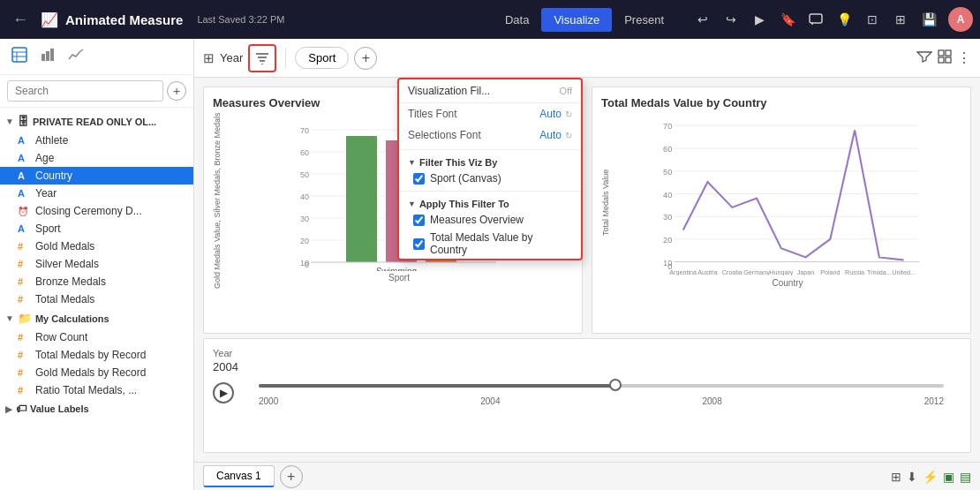 The image size is (980, 490). I want to click on tree-item-year: A Year, so click(97, 193).